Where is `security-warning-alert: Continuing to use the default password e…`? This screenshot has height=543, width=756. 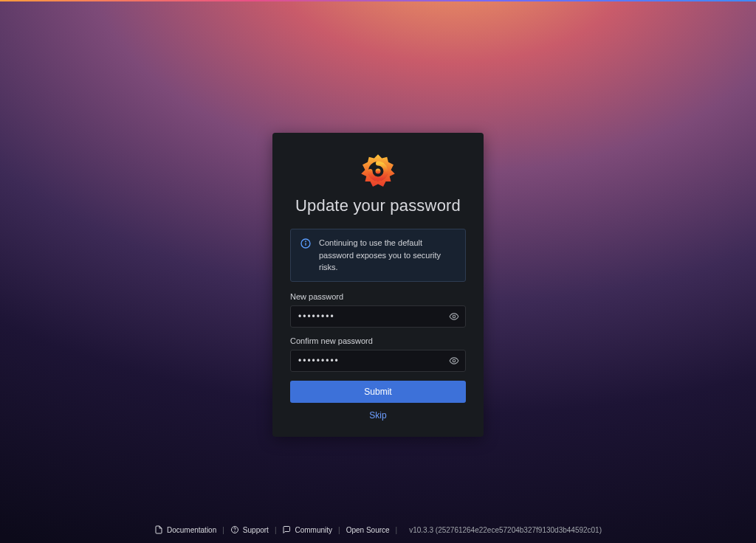 security-warning-alert: Continuing to use the default password e… is located at coordinates (378, 255).